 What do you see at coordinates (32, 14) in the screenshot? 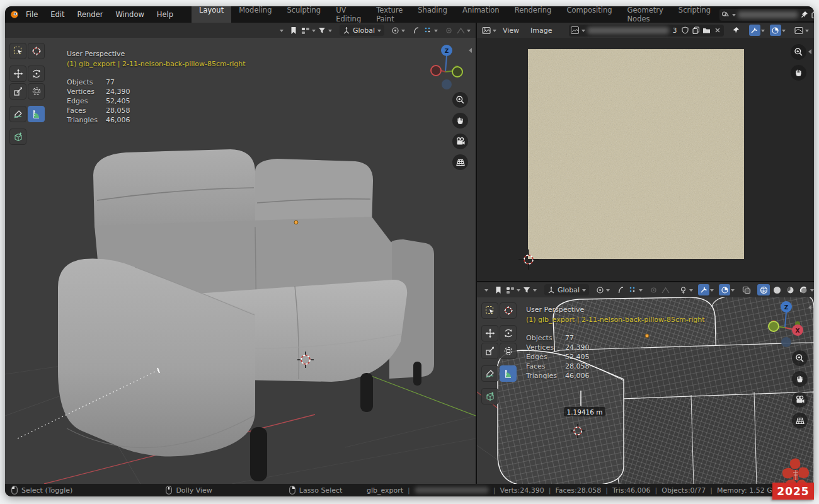
I see `menu-file: File` at bounding box center [32, 14].